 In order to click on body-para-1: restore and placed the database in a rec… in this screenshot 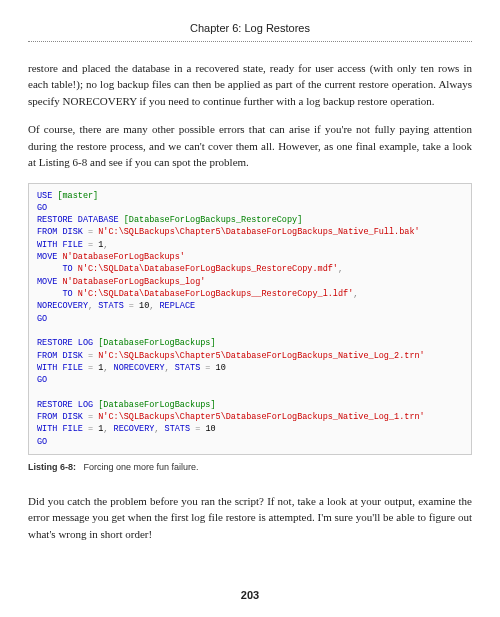, I will do `click(250, 85)`.